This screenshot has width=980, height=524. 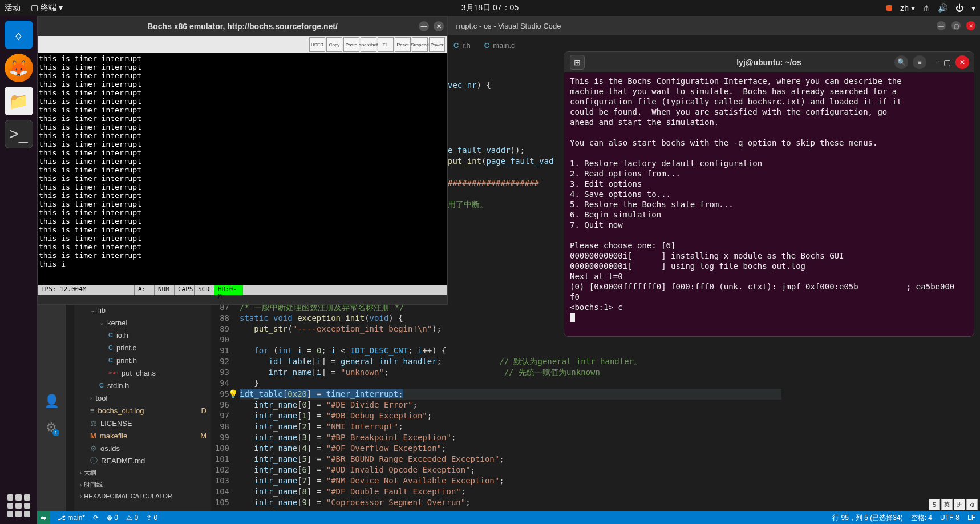 What do you see at coordinates (508, 26) in the screenshot?
I see `vscode-title-text: rrupt.c - os - Visual Studio Code` at bounding box center [508, 26].